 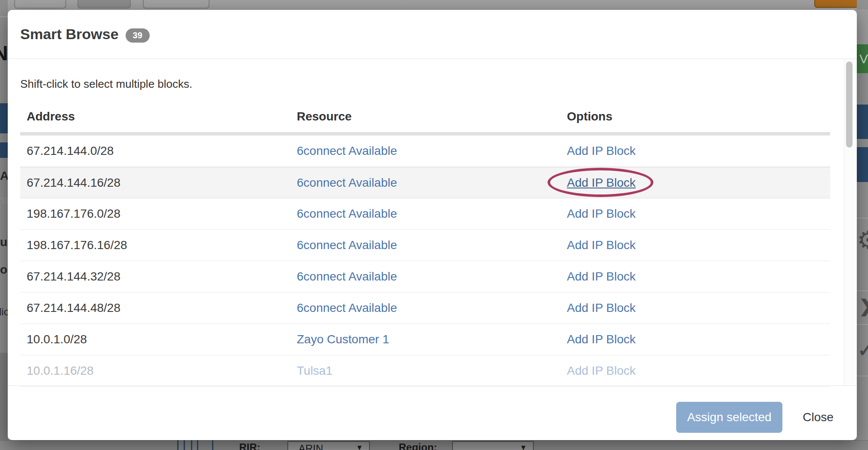 I want to click on table-header-divider, so click(x=425, y=134).